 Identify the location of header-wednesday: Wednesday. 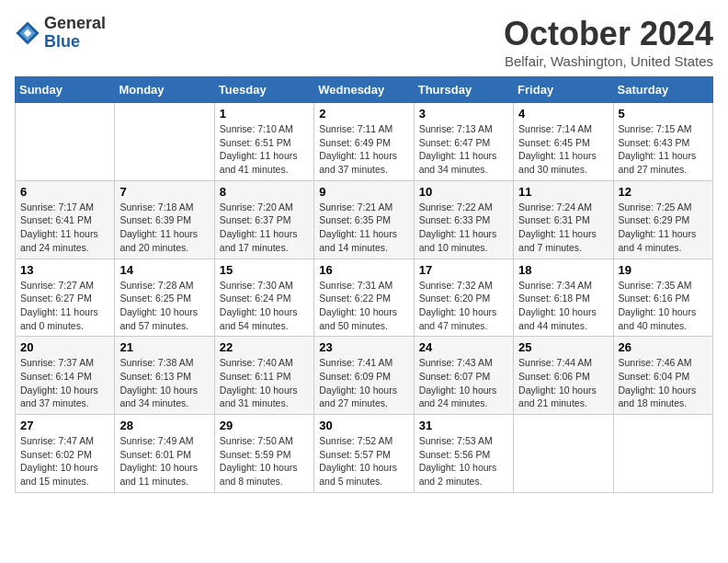
(364, 90).